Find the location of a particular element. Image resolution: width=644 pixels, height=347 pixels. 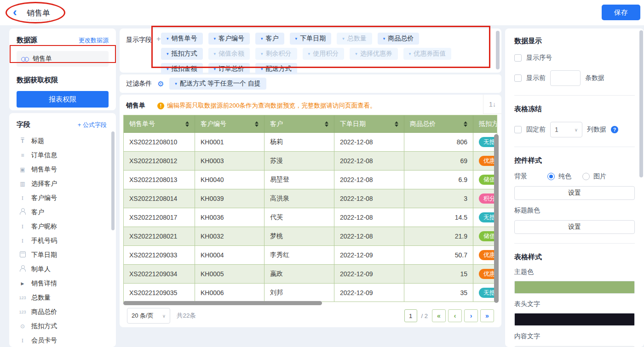

change-datasource-link: 更改数据源 is located at coordinates (94, 40).